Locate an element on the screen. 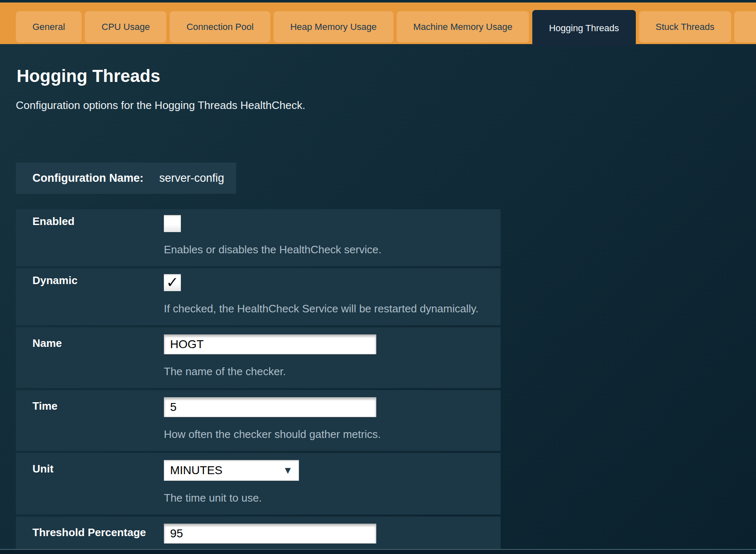  bottom-edge-bar is located at coordinates (378, 552).